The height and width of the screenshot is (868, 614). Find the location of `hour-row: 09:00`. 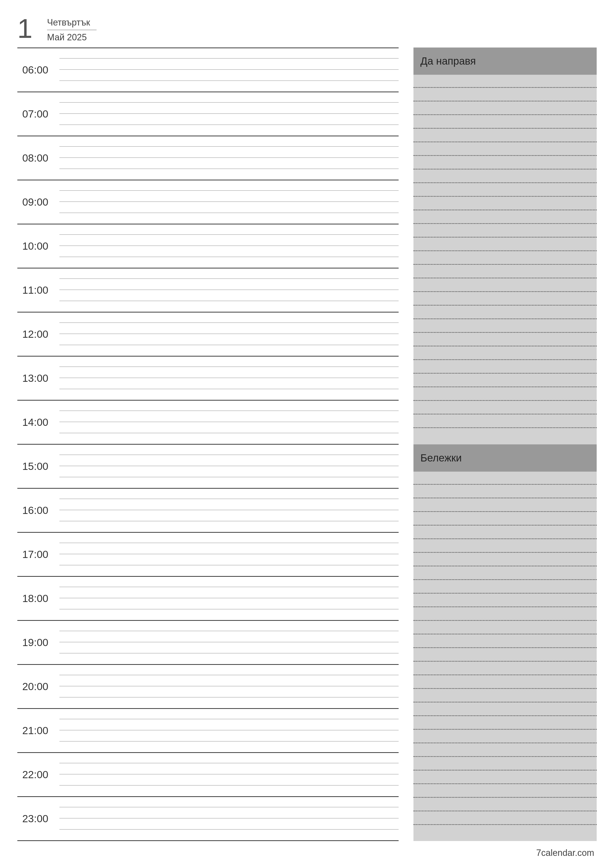

hour-row: 09:00 is located at coordinates (208, 203).